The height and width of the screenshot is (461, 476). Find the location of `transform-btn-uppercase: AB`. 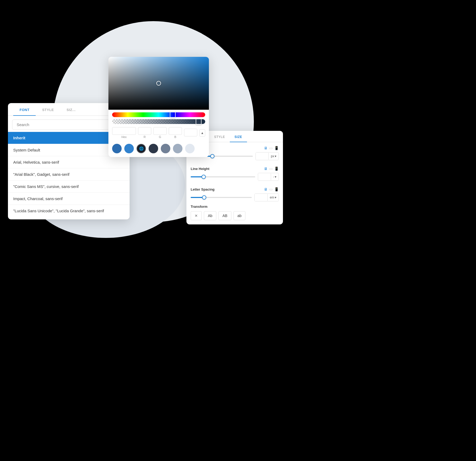

transform-btn-uppercase: AB is located at coordinates (225, 216).